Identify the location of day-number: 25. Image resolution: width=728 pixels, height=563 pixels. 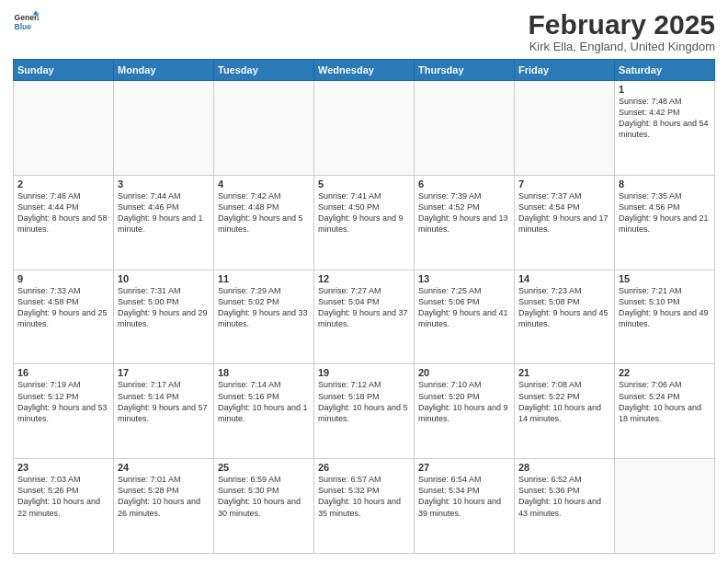
(264, 467).